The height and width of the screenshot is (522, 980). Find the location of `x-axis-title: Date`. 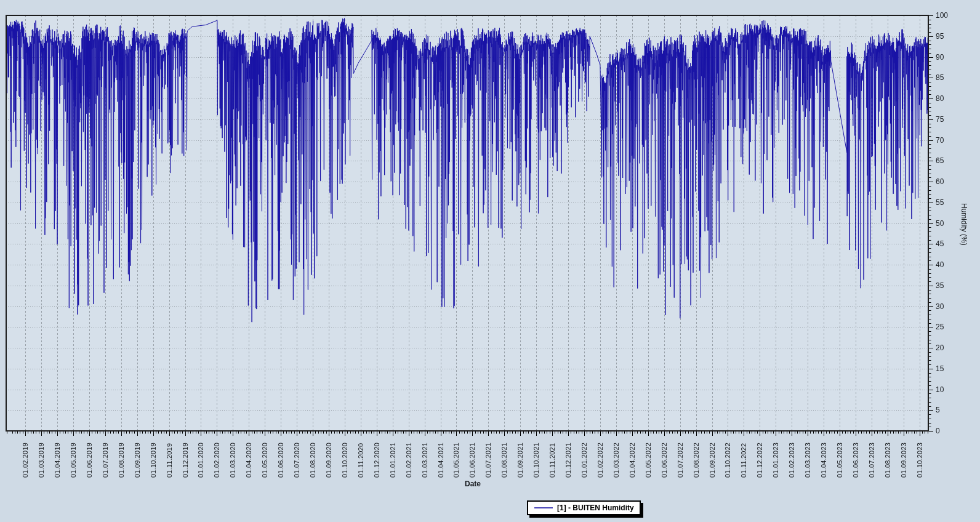

x-axis-title: Date is located at coordinates (473, 484).